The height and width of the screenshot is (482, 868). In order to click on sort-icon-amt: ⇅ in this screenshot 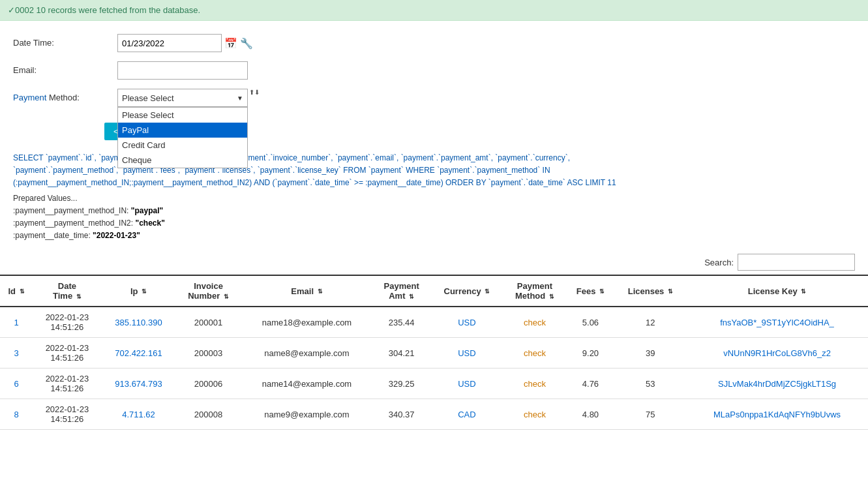, I will do `click(412, 297)`.